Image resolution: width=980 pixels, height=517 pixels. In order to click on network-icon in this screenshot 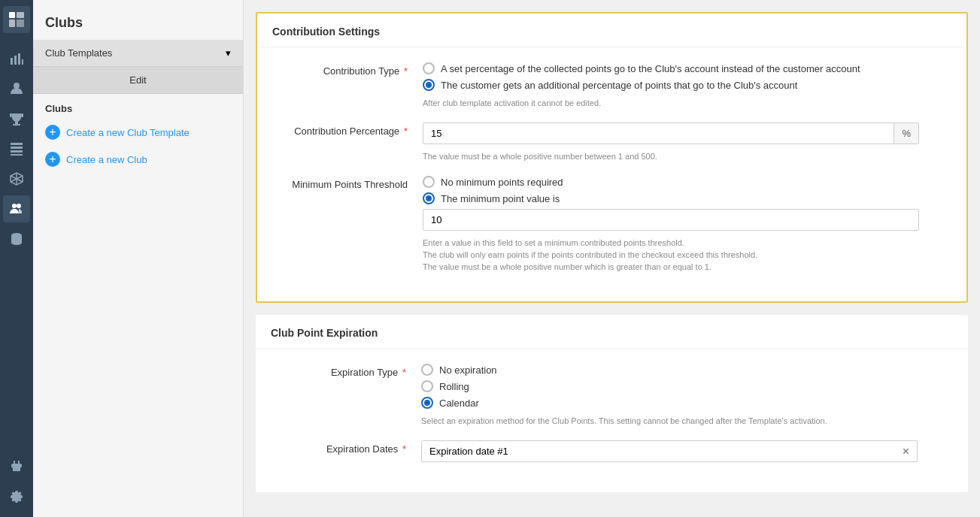, I will do `click(17, 179)`.